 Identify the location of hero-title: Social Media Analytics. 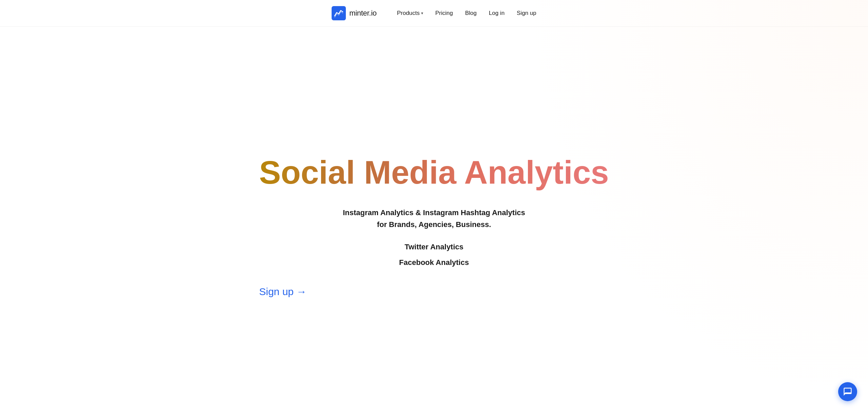
(434, 172).